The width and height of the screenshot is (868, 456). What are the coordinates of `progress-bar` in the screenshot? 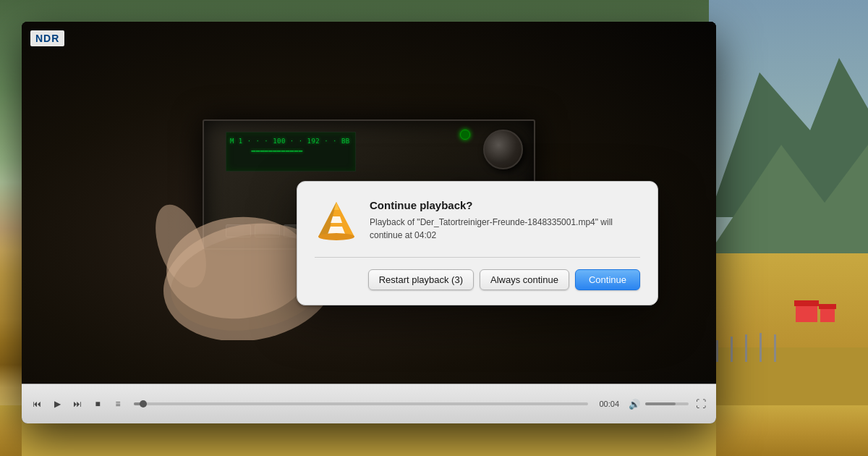 It's located at (361, 404).